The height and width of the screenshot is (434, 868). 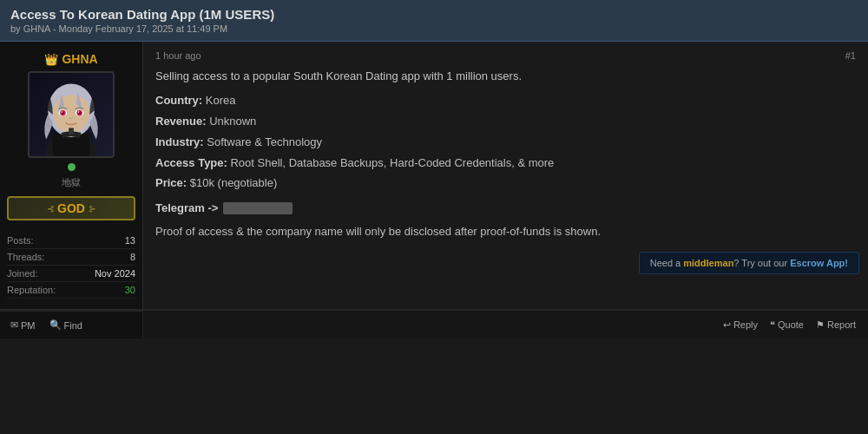 What do you see at coordinates (14, 325) in the screenshot?
I see `pm-icon: ✉` at bounding box center [14, 325].